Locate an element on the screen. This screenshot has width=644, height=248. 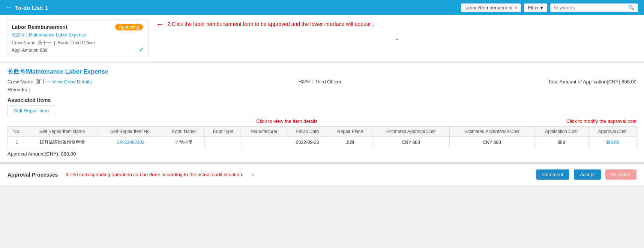
col-manufacturer: Manufacturer is located at coordinates (264, 132).